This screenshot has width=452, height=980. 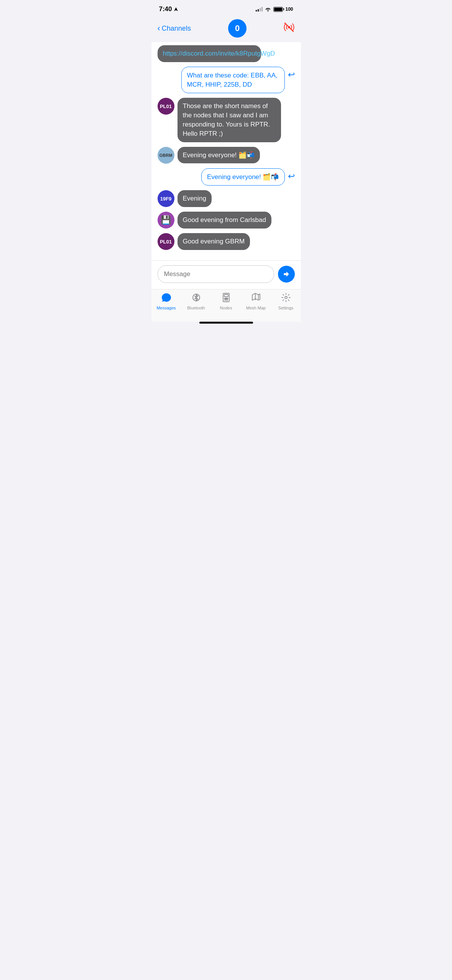 I want to click on table-row: PL01 Those are the short names of the no…, so click(x=226, y=120).